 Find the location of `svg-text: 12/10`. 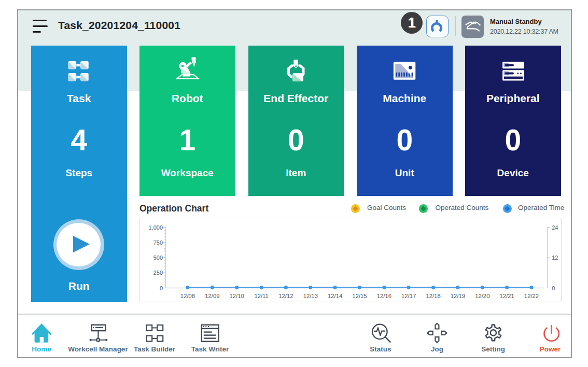

svg-text: 12/10 is located at coordinates (237, 296).